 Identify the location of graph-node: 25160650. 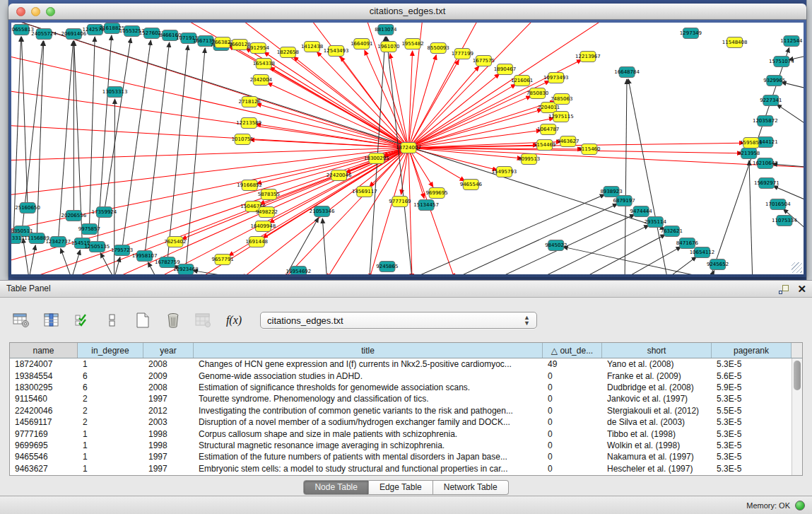
(28, 208).